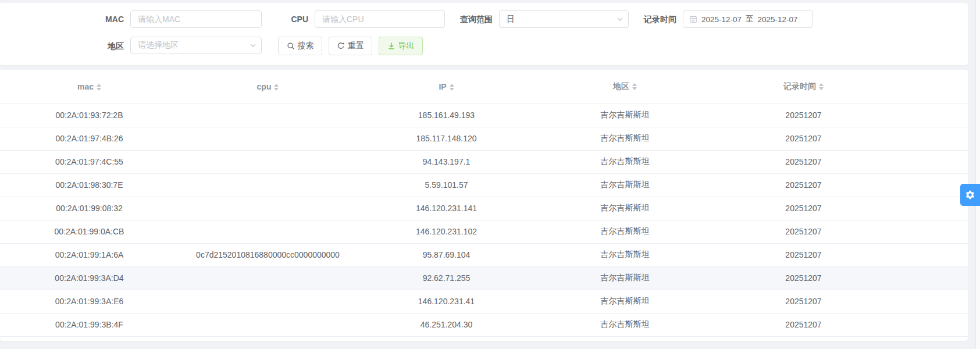 This screenshot has width=980, height=349. I want to click on table-header-row: maccpuIP地区记录时间, so click(484, 87).